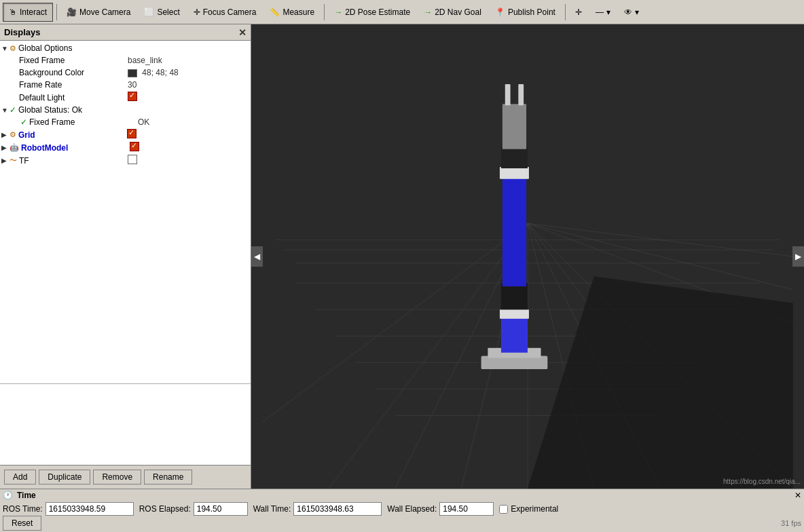  What do you see at coordinates (23, 509) in the screenshot?
I see `ros-time-label: ROS Time:` at bounding box center [23, 509].